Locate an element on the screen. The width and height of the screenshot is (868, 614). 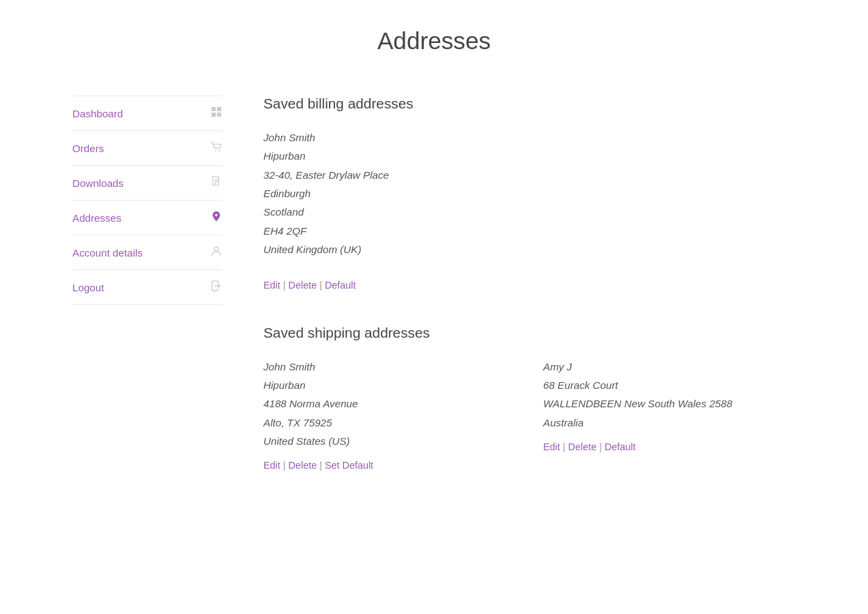
billing-section-title: Saved billing addresses is located at coordinates (530, 104).